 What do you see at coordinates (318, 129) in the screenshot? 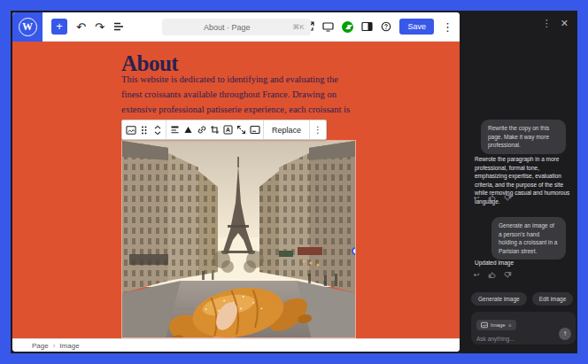
I see `block-options-button: ⋮` at bounding box center [318, 129].